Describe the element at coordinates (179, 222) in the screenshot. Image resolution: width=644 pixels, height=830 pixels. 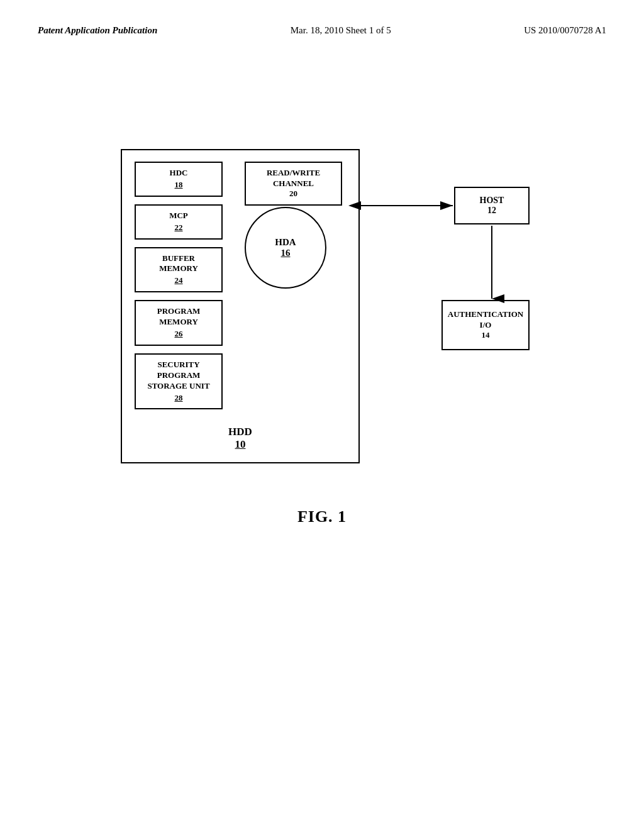
I see `mcp-box: MCP 22` at that location.